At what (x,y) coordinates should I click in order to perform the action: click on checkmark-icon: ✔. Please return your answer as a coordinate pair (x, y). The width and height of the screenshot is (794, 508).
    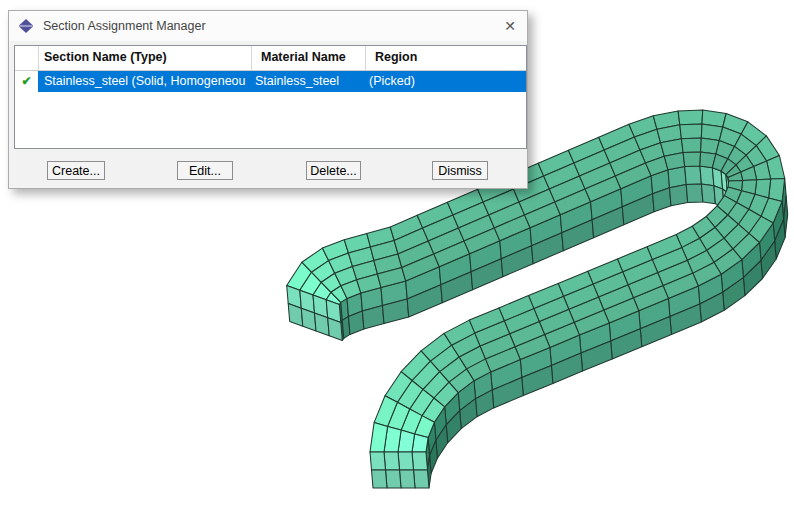
    Looking at the image, I should click on (26, 82).